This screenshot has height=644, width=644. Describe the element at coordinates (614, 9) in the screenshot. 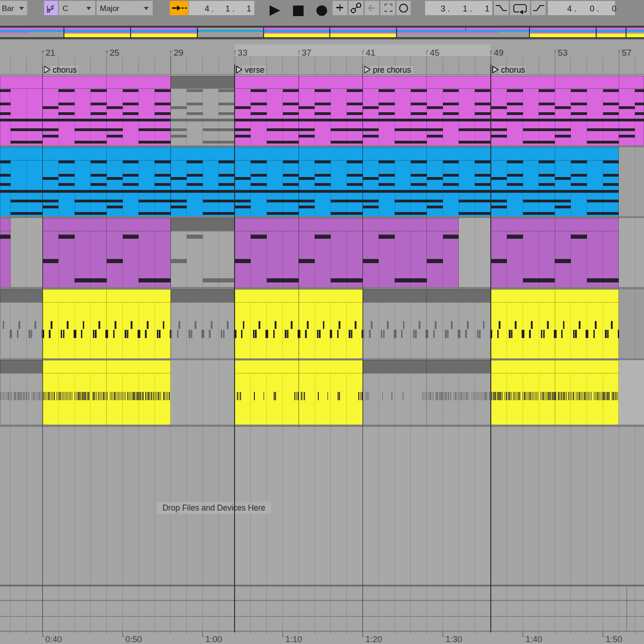

I see `svg-text: 0` at that location.